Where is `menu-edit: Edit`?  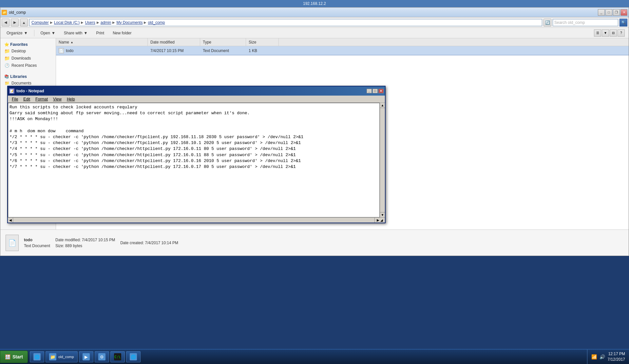 menu-edit: Edit is located at coordinates (27, 99).